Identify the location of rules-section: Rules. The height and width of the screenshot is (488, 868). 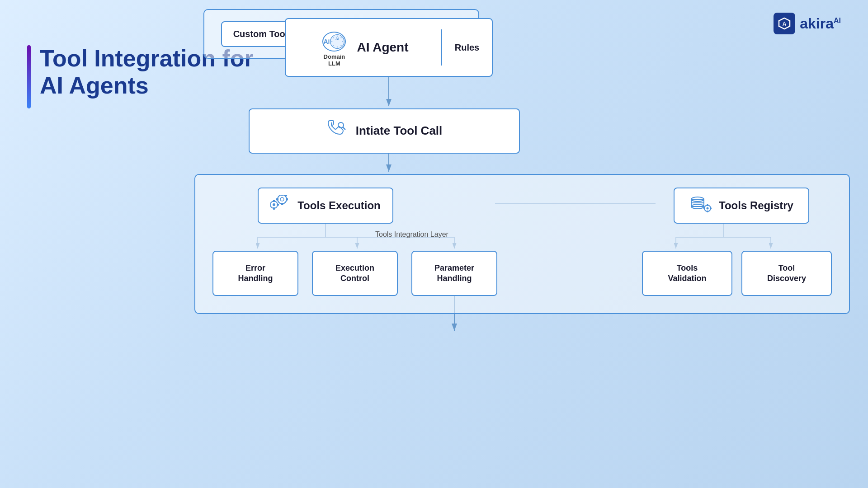
(467, 48).